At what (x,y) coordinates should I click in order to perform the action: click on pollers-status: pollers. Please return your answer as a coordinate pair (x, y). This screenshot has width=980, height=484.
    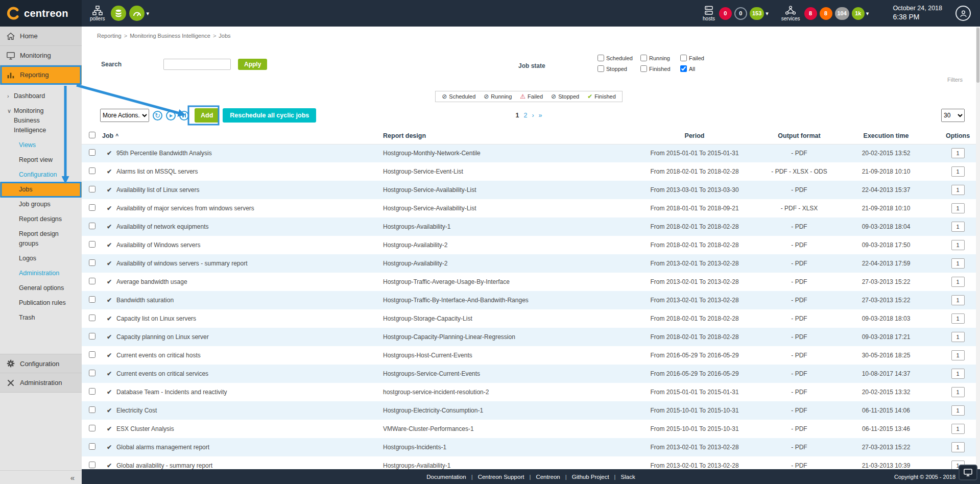
    Looking at the image, I should click on (97, 13).